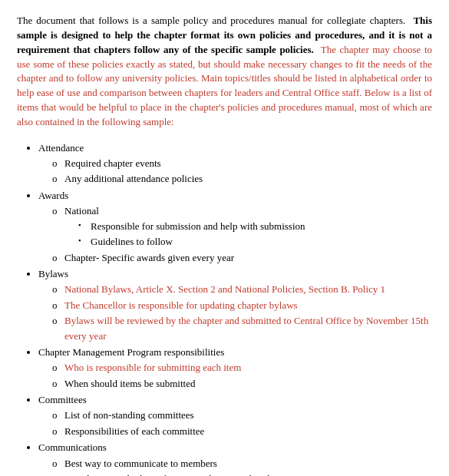 The height and width of the screenshot is (476, 449). I want to click on level2-list: Required chapter eventsAny additional at…, so click(243, 171).